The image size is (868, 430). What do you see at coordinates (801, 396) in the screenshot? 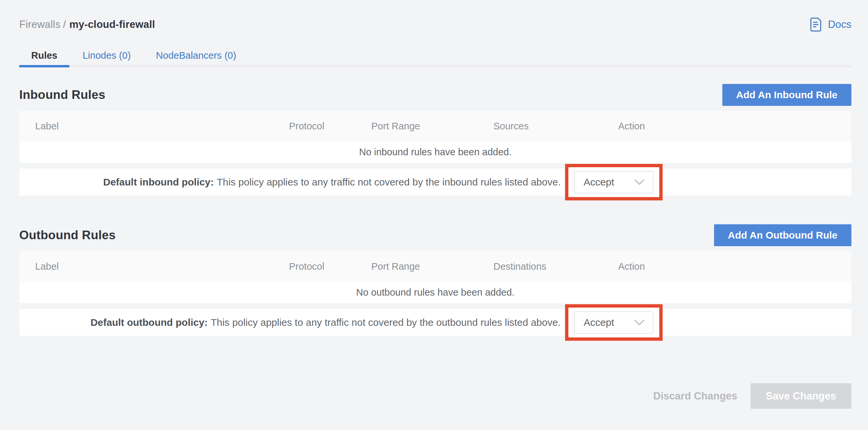
I see `save-changes-button: Save Changes` at bounding box center [801, 396].